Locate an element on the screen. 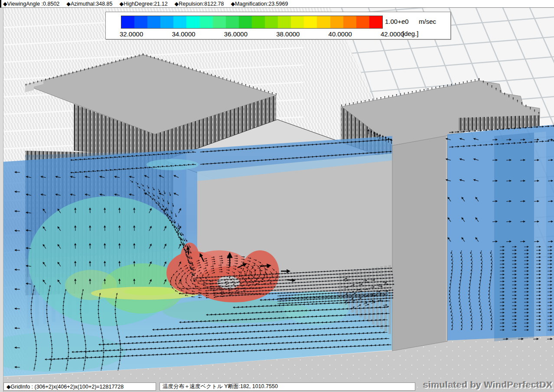 This screenshot has height=392, width=554. legend-tick: 32.0000 is located at coordinates (131, 34).